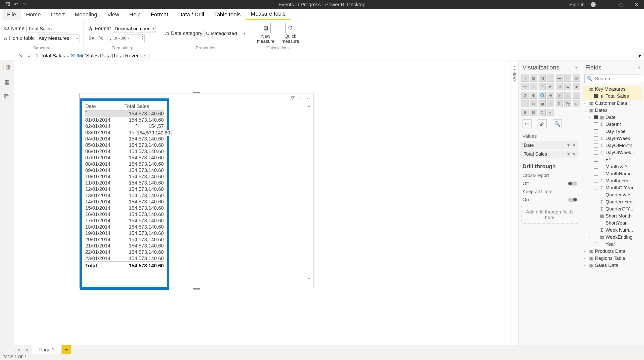 The width and height of the screenshot is (644, 360). What do you see at coordinates (135, 38) in the screenshot?
I see `decimals-spinner: ▴▾` at bounding box center [135, 38].